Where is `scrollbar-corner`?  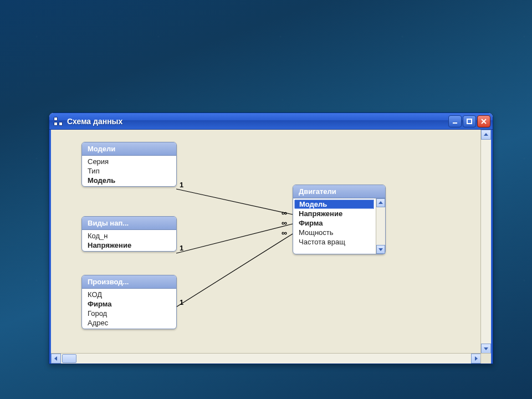 scrollbar-corner is located at coordinates (485, 358).